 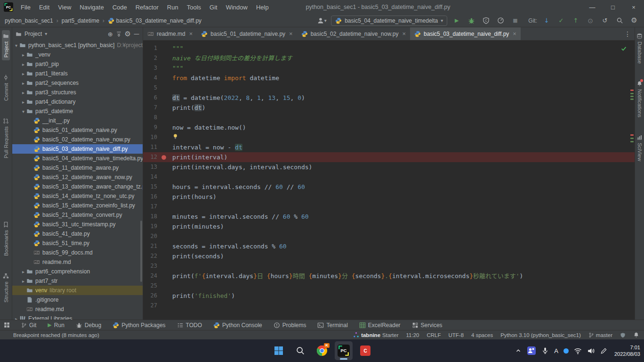 I want to click on menu-git: Git, so click(x=214, y=8).